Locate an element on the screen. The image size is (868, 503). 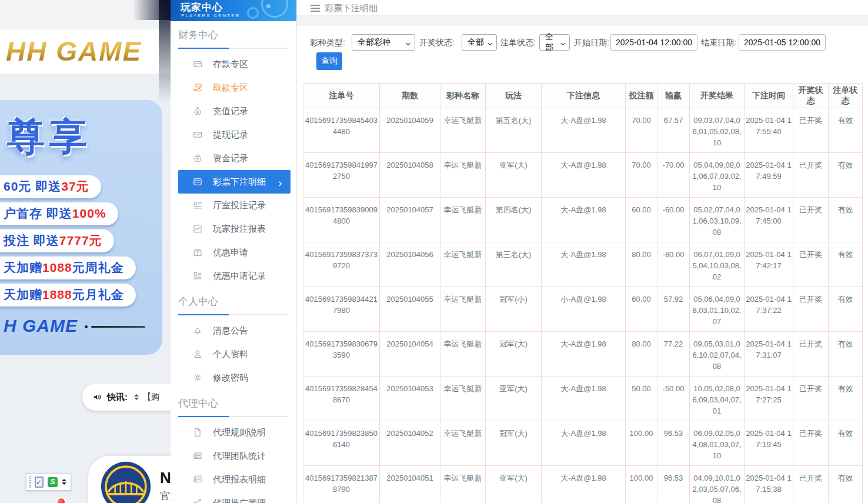
sidebar-item: 代理推广管理 is located at coordinates (233, 497).